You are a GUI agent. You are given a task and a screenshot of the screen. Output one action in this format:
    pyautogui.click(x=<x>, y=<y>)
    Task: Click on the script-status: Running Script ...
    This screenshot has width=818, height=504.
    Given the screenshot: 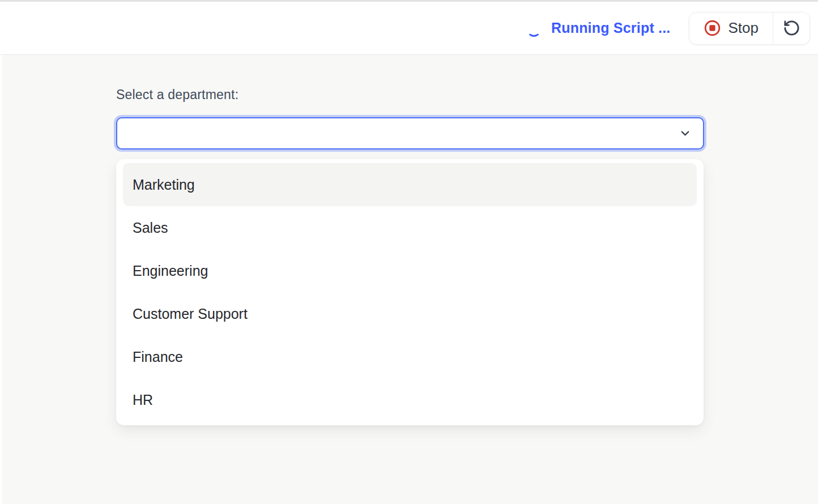 What is the action you would take?
    pyautogui.click(x=599, y=28)
    